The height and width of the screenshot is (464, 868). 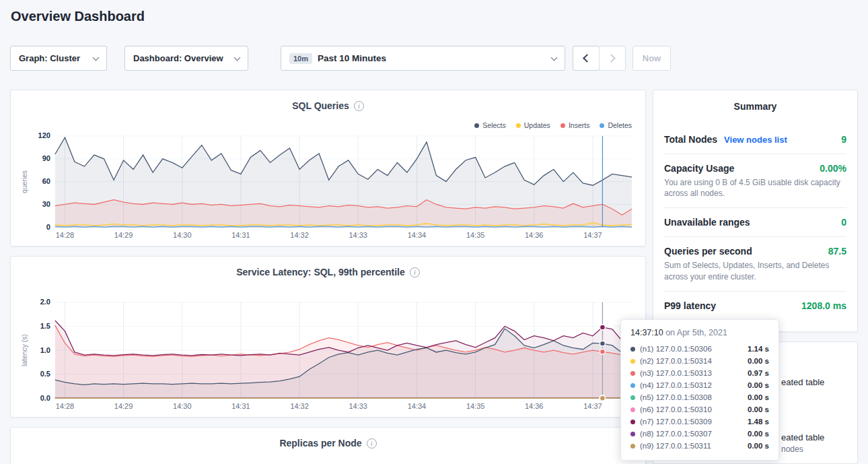 I want to click on view-nodes-list-link: View nodes list, so click(x=756, y=140).